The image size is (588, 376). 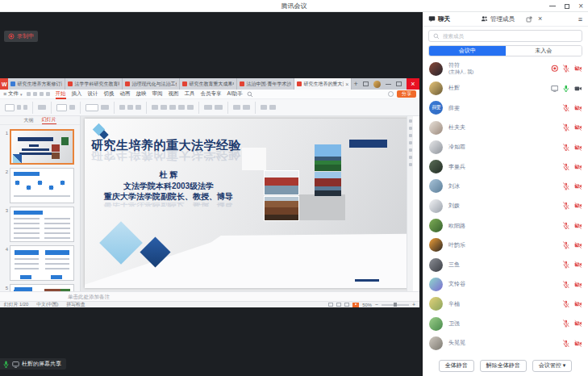 What do you see at coordinates (410, 203) in the screenshot?
I see `canvas-scrollbar` at bounding box center [410, 203].